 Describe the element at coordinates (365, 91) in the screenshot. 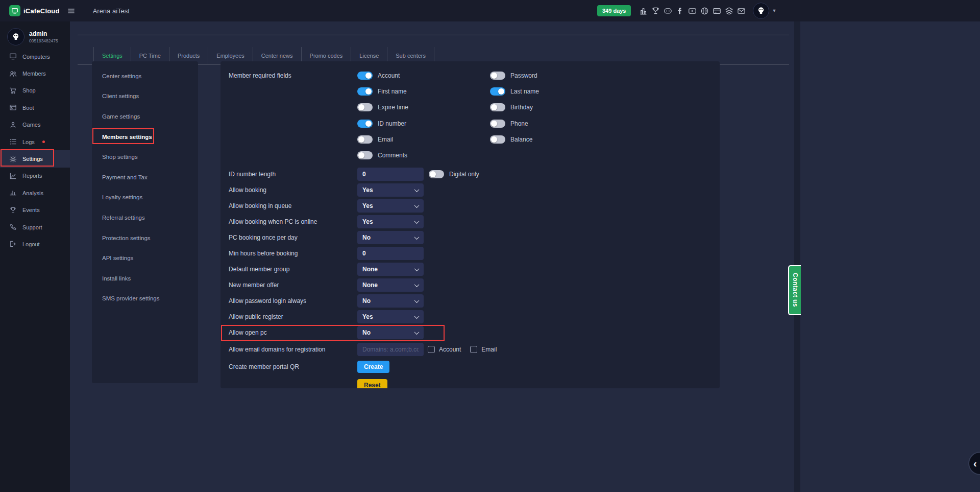

I see `toggle-first-name` at that location.